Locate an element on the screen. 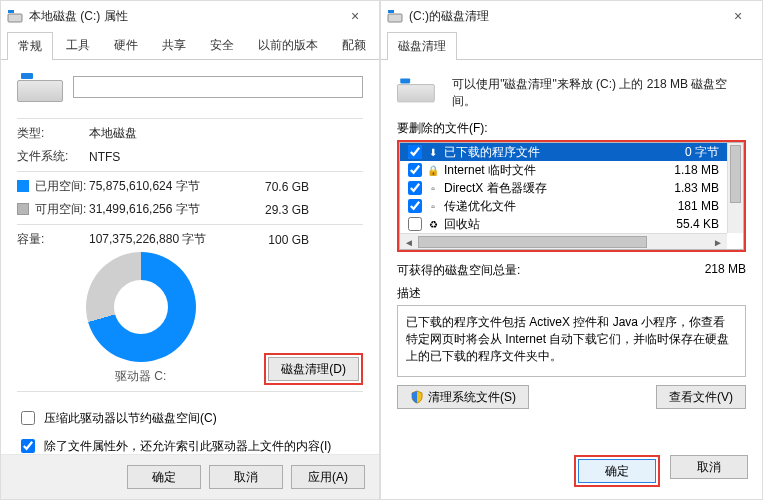 This screenshot has width=763, height=500. tab-quota: 配额 is located at coordinates (354, 45).